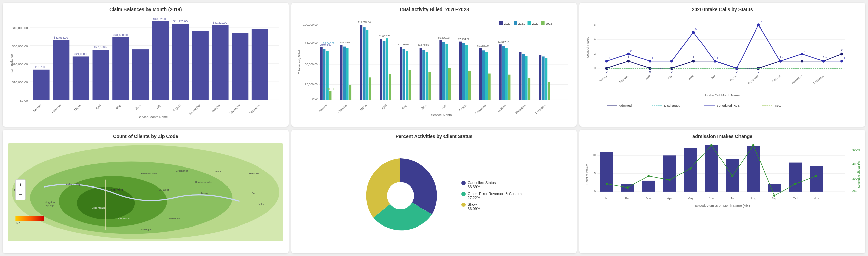 This screenshot has width=868, height=256. What do you see at coordinates (450, 84) in the screenshot?
I see `bar-jul-2023` at bounding box center [450, 84].